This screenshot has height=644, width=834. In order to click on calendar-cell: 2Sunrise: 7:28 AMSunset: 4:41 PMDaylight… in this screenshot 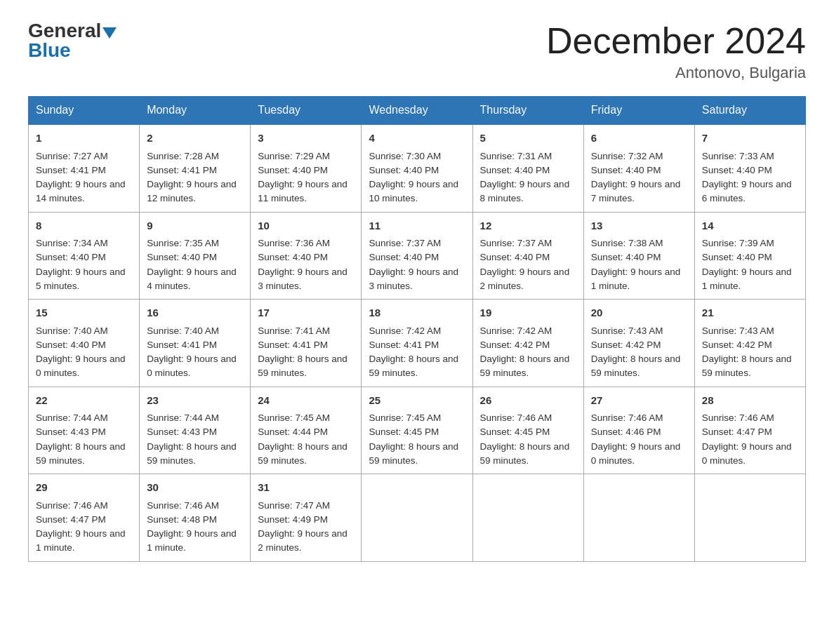, I will do `click(195, 168)`.